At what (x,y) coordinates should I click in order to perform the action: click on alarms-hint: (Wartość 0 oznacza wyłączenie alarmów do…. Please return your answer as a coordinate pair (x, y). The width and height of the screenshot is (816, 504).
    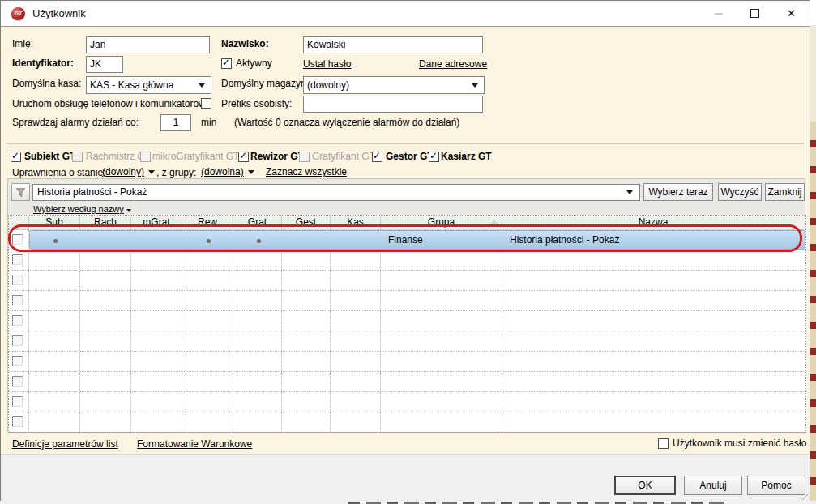
    Looking at the image, I should click on (347, 123).